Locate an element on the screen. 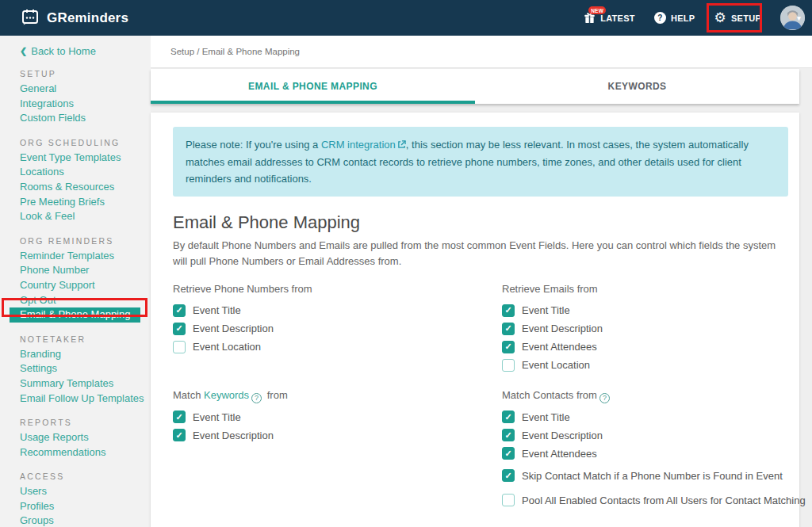  breadcrumb: Setup / Email & Phone Mapping is located at coordinates (235, 52).